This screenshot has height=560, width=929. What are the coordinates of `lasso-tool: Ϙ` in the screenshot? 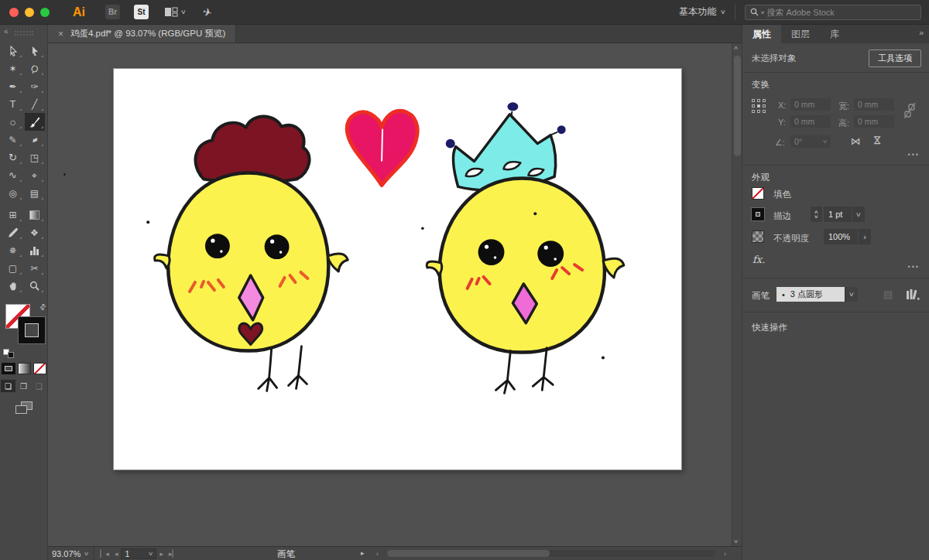 It's located at (35, 68).